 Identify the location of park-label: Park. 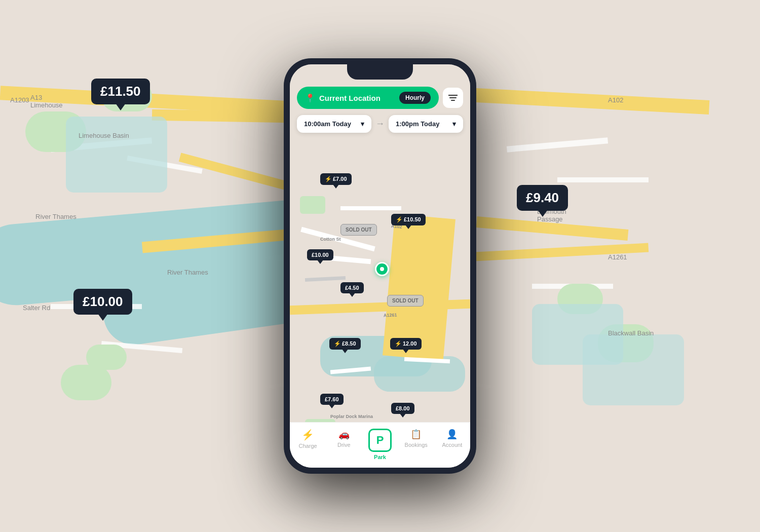
(380, 457).